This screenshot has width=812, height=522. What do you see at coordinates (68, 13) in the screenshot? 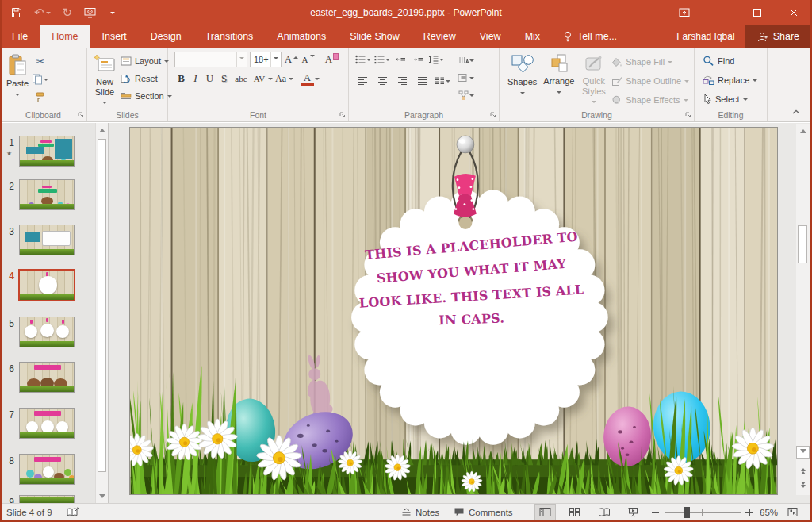
I see `redo-icon: ↻` at bounding box center [68, 13].